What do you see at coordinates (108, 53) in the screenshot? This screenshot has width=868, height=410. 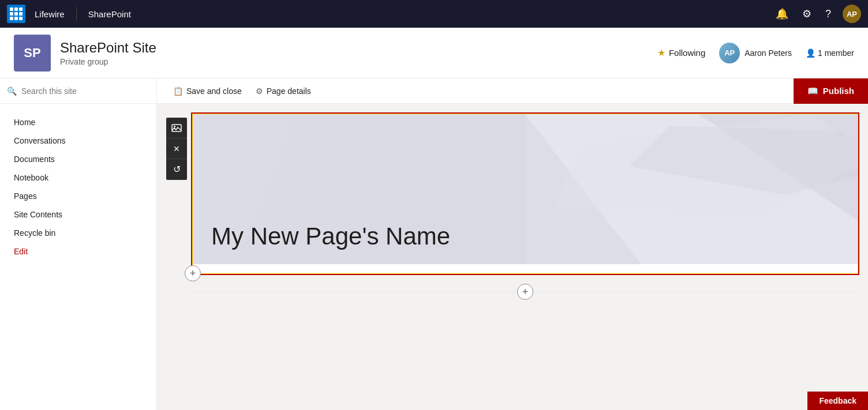 I see `site-info: SharePoint Site Private group` at bounding box center [108, 53].